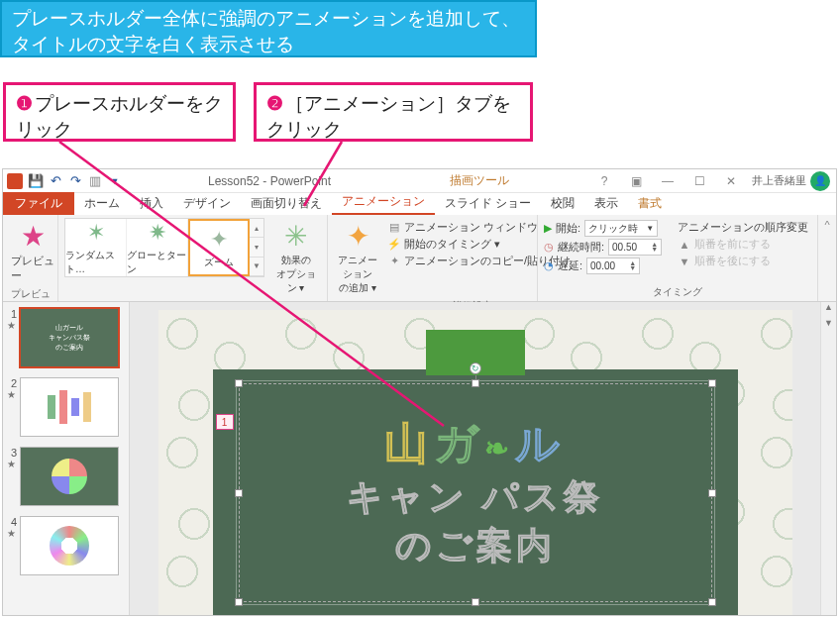 This screenshot has height=618, width=840. What do you see at coordinates (684, 261) in the screenshot?
I see `down-arrow-icon: ▼` at bounding box center [684, 261].